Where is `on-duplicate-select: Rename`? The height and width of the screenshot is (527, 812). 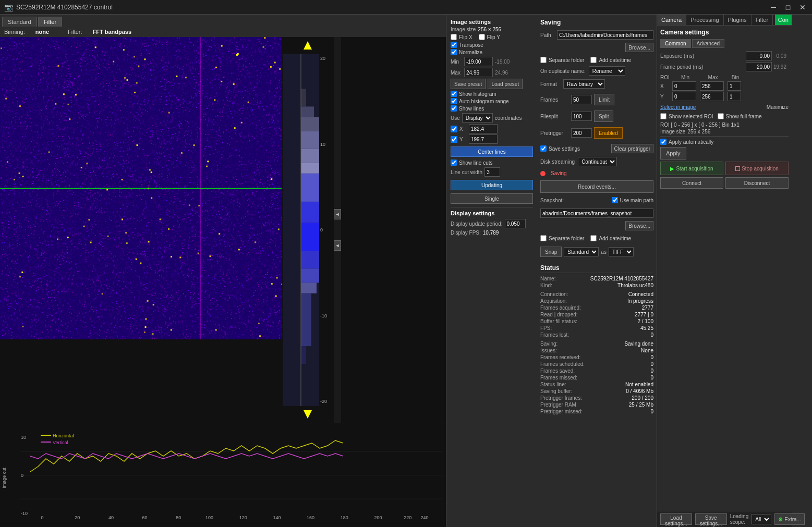
on-duplicate-select: Rename is located at coordinates (607, 71).